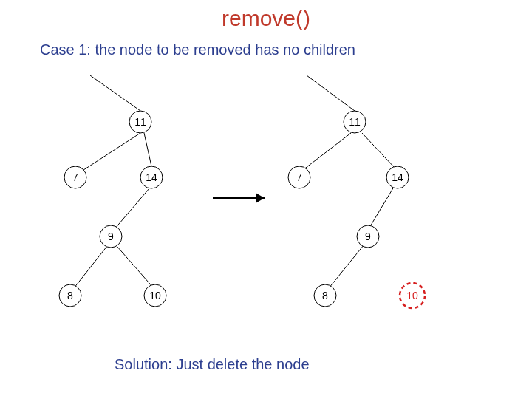 Image resolution: width=532 pixels, height=399 pixels. Describe the element at coordinates (260, 198) in the screenshot. I see `arrow-head-icon` at that location.